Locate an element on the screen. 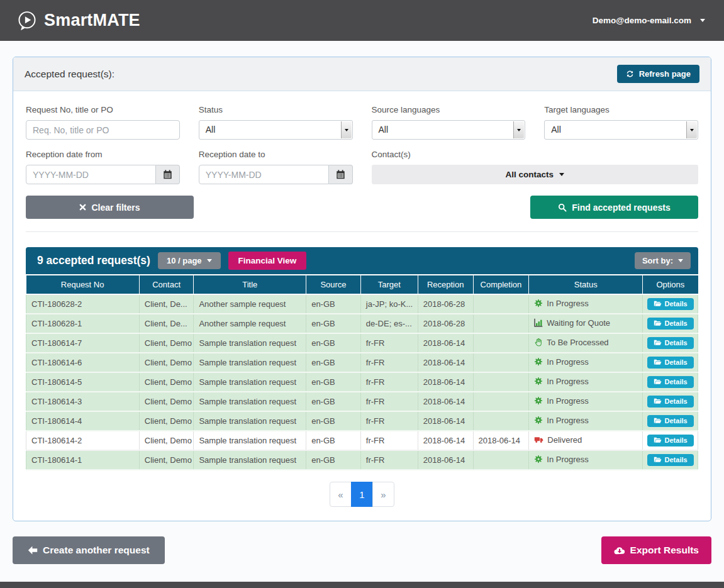  column-header: Request No is located at coordinates (83, 285).